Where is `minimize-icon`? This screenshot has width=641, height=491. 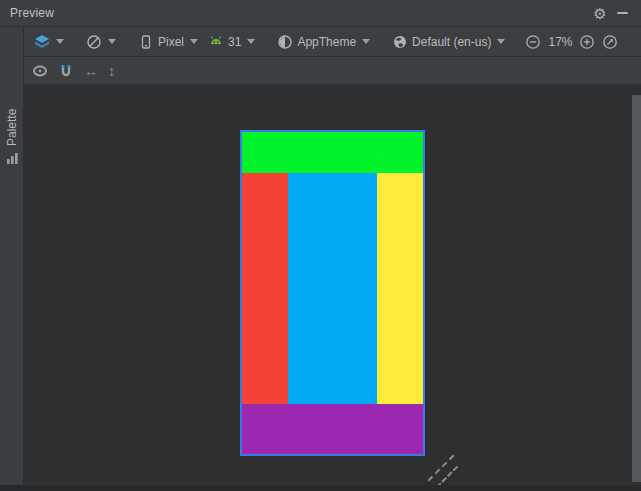
minimize-icon is located at coordinates (622, 13).